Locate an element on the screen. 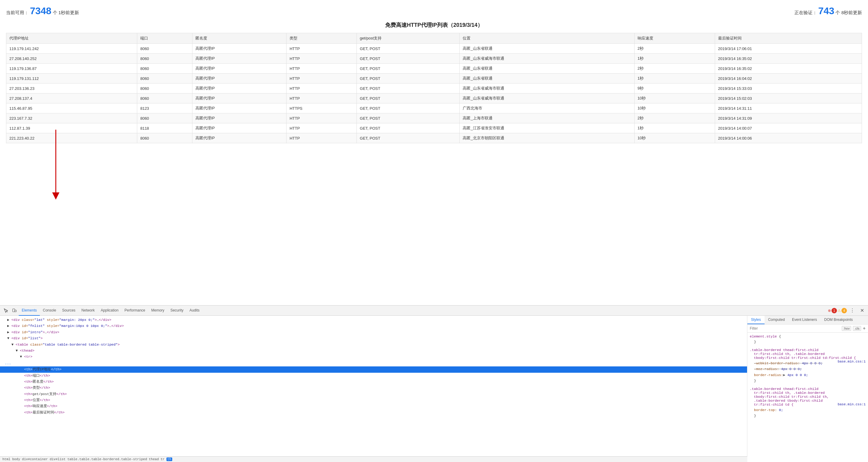  table-row: 119.179.141.2428060高匿代理IPHTTPGET, POST高匿… is located at coordinates (434, 49).